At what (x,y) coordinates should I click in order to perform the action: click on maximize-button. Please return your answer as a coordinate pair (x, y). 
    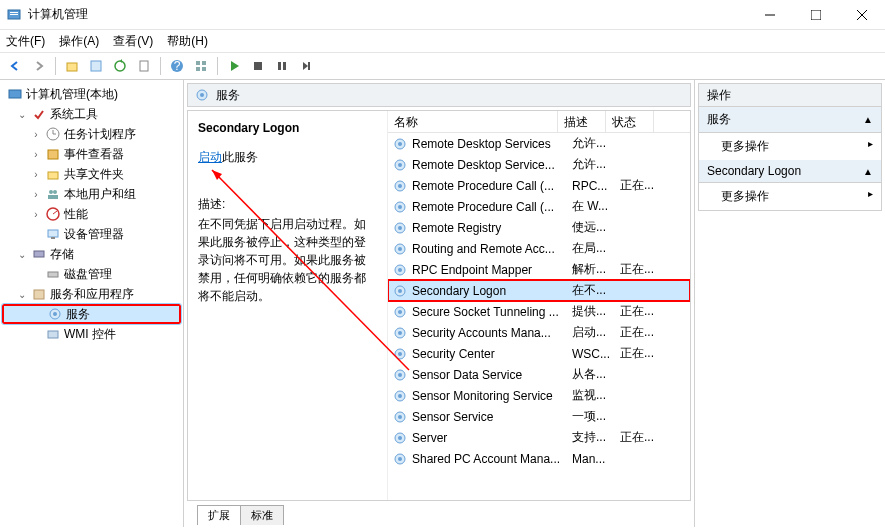
    Looking at the image, I should click on (816, 15).